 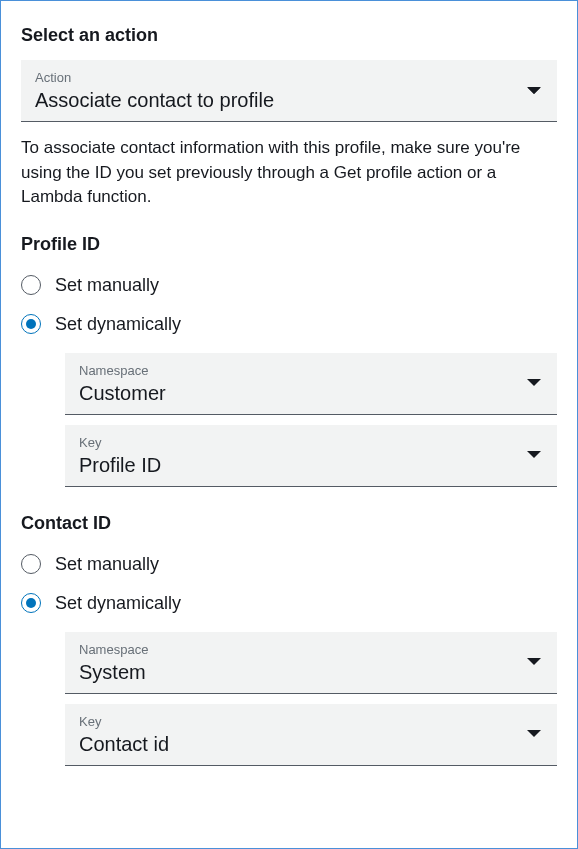 What do you see at coordinates (311, 663) in the screenshot?
I see `contact-id-namespace-dropdown: Namespace System` at bounding box center [311, 663].